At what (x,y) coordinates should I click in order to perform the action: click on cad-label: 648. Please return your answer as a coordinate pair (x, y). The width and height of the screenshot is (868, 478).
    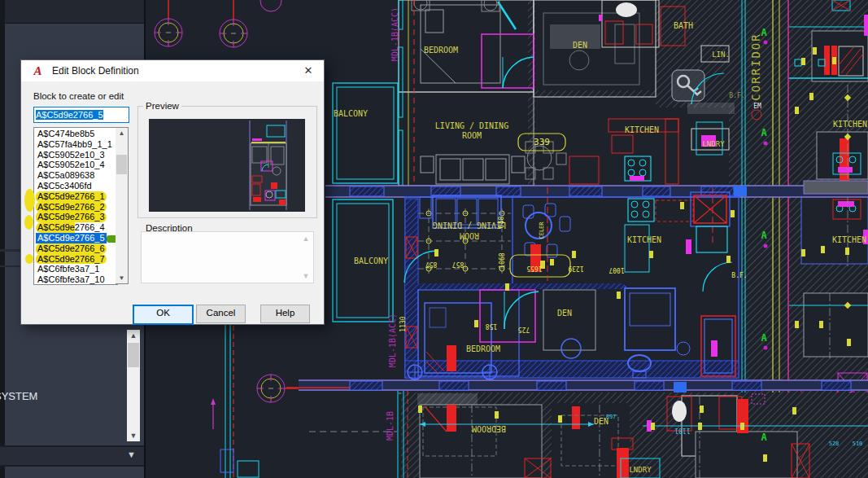
    Looking at the image, I should click on (501, 223).